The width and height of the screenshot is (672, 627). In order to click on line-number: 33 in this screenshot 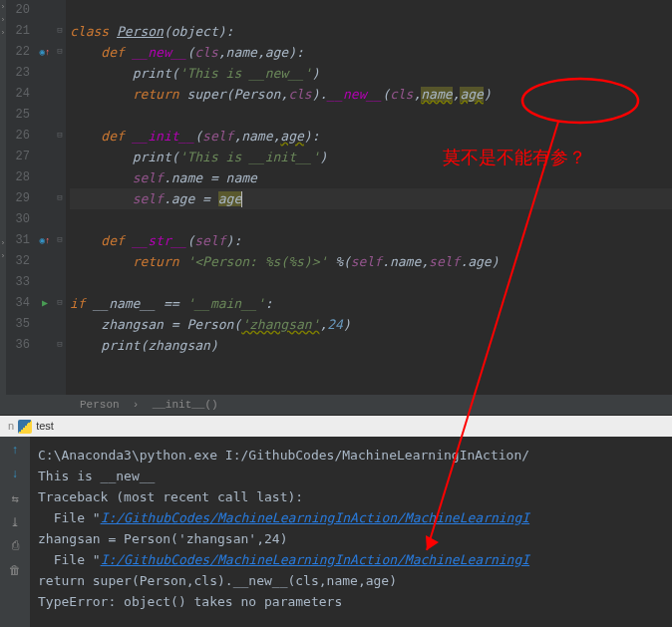, I will do `click(18, 283)`.